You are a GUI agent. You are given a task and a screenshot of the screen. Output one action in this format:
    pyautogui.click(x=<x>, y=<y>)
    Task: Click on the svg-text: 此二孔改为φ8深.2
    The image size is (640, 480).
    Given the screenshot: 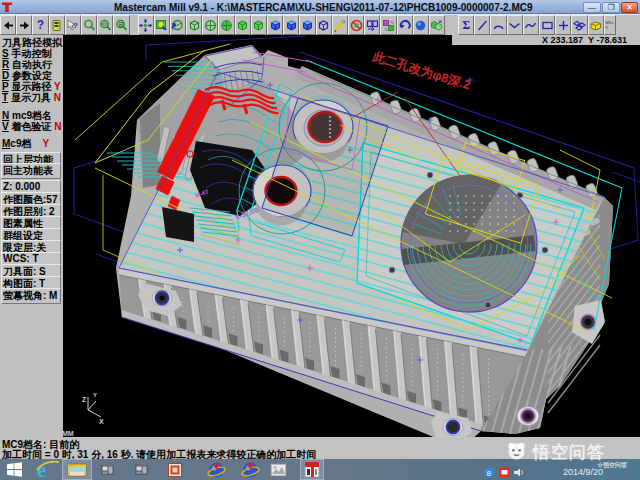 What is the action you would take?
    pyautogui.click(x=421, y=70)
    